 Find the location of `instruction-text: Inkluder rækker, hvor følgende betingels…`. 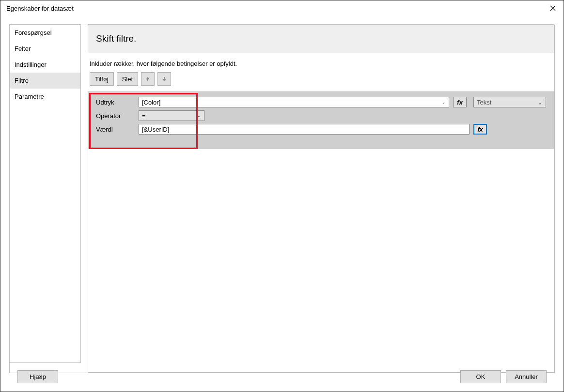

instruction-text: Inkluder rækker, hvor følgende betingels… is located at coordinates (321, 63).